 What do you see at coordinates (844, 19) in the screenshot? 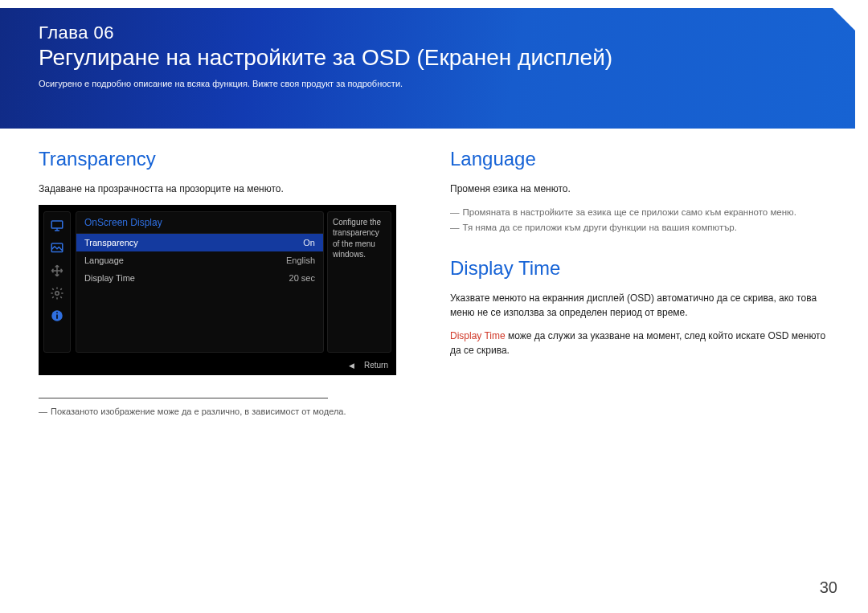
I see `page-curl-icon` at bounding box center [844, 19].